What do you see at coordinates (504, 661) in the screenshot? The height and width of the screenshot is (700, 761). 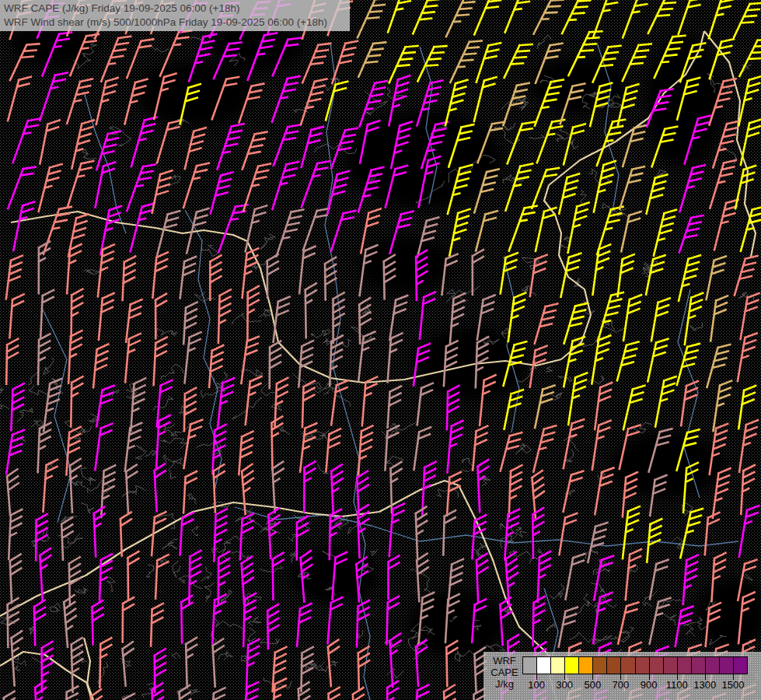 I see `legend-label-model: WRF` at bounding box center [504, 661].